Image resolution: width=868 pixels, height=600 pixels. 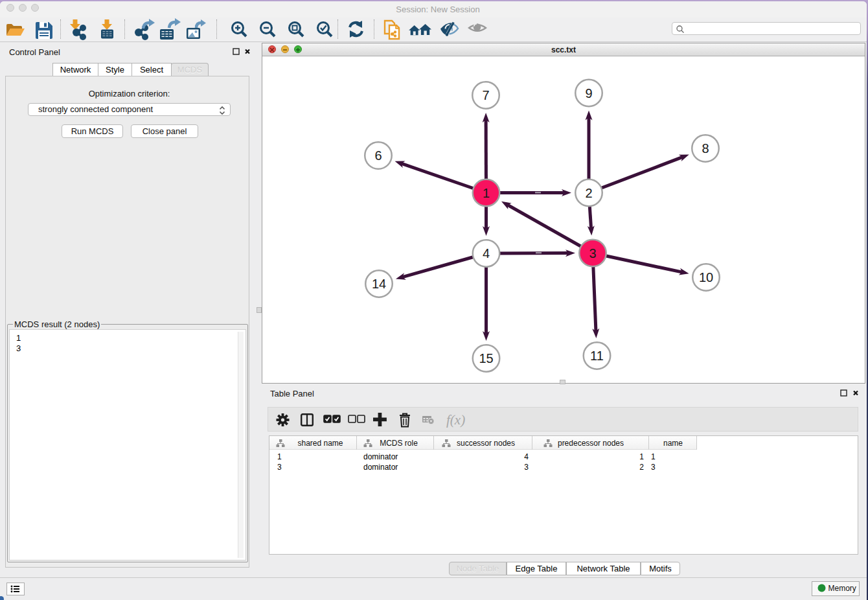 What do you see at coordinates (588, 93) in the screenshot?
I see `svg-text: 9` at bounding box center [588, 93].